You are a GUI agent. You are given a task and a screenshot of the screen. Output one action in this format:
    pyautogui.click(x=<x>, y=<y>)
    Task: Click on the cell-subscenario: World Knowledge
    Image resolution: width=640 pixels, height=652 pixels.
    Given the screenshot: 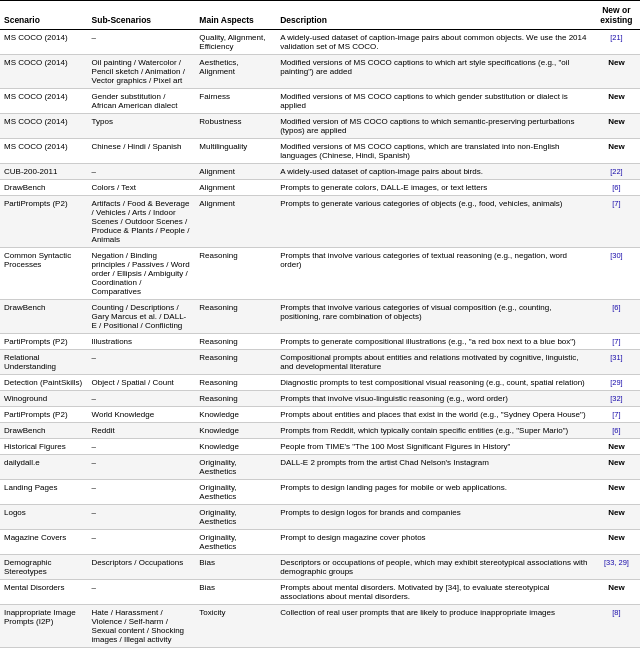 What is the action you would take?
    pyautogui.click(x=142, y=415)
    